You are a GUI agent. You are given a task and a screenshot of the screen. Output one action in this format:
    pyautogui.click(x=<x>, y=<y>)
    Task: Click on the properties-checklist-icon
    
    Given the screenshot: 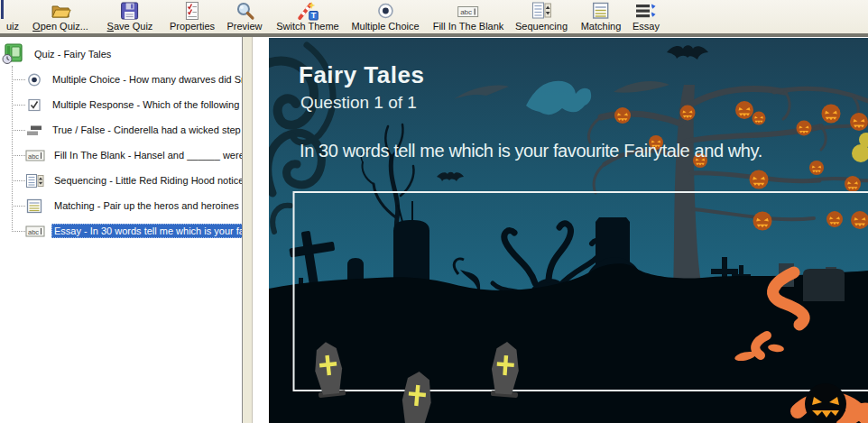 What is the action you would take?
    pyautogui.click(x=192, y=11)
    